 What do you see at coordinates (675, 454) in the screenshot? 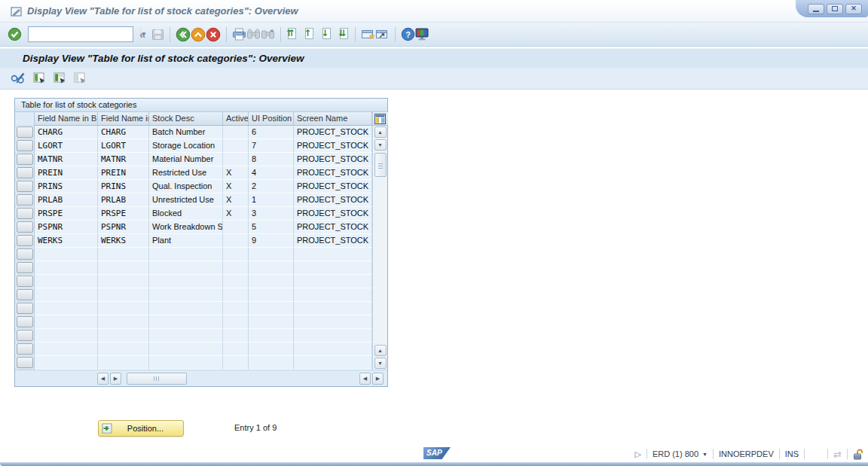
I see `system-id: ERD (1) 800` at bounding box center [675, 454].